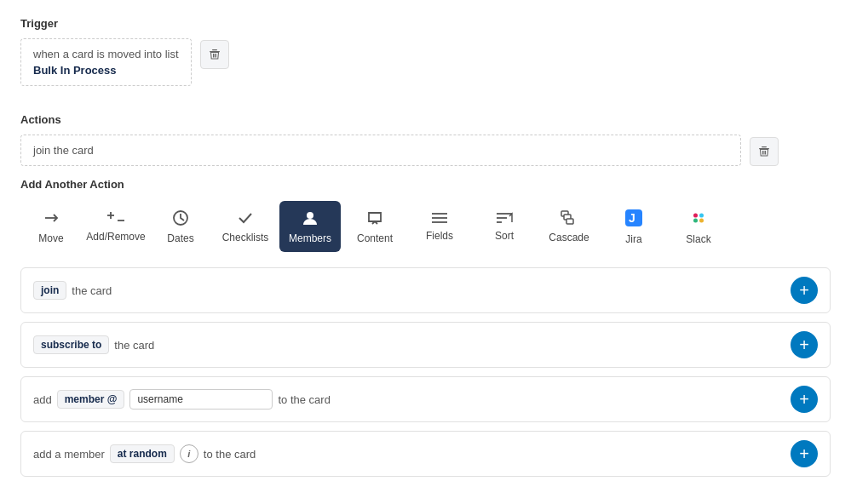  What do you see at coordinates (504, 226) in the screenshot?
I see `tab-sort: Sort` at bounding box center [504, 226].